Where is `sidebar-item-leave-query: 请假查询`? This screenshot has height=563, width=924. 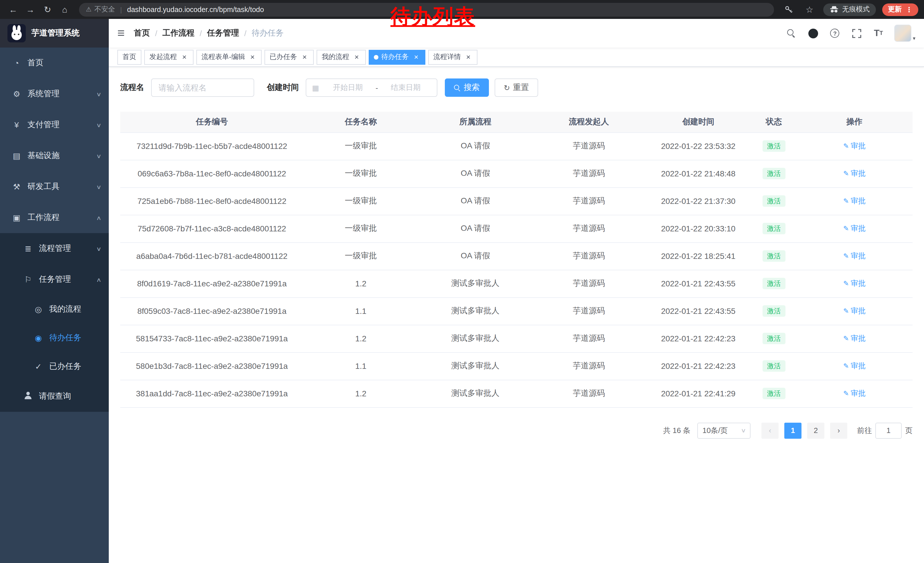 sidebar-item-leave-query: 请假查询 is located at coordinates (54, 396).